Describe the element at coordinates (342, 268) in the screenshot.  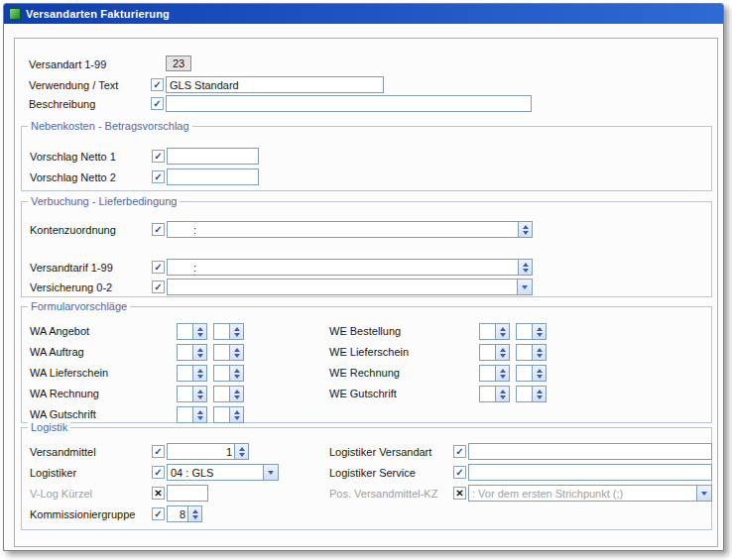
I see `versandtarif-input` at that location.